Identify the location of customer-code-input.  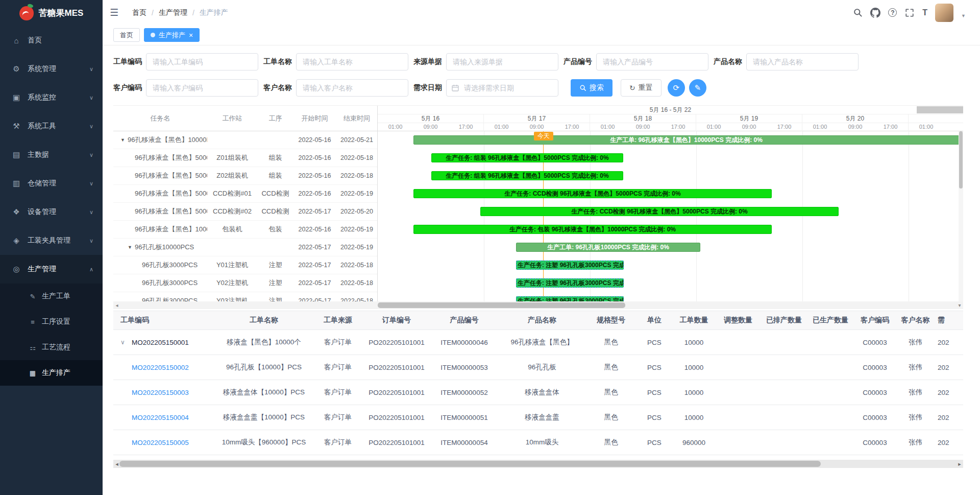
(202, 88).